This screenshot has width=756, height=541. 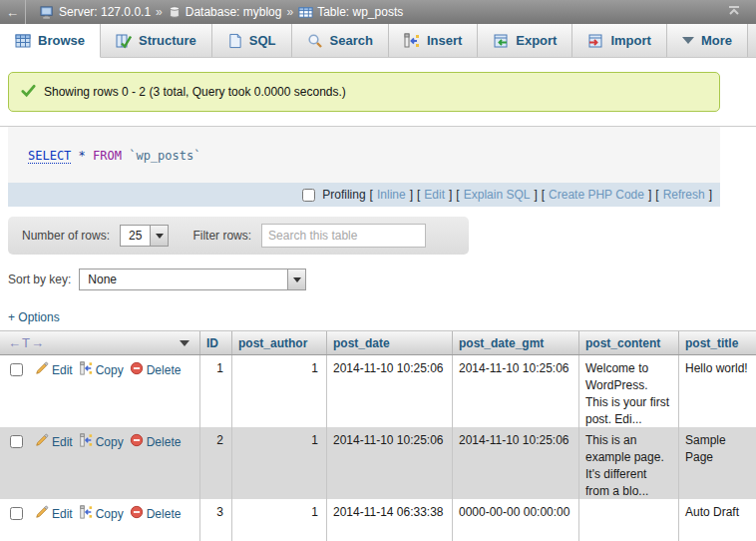 I want to click on table-icon, so click(x=305, y=12).